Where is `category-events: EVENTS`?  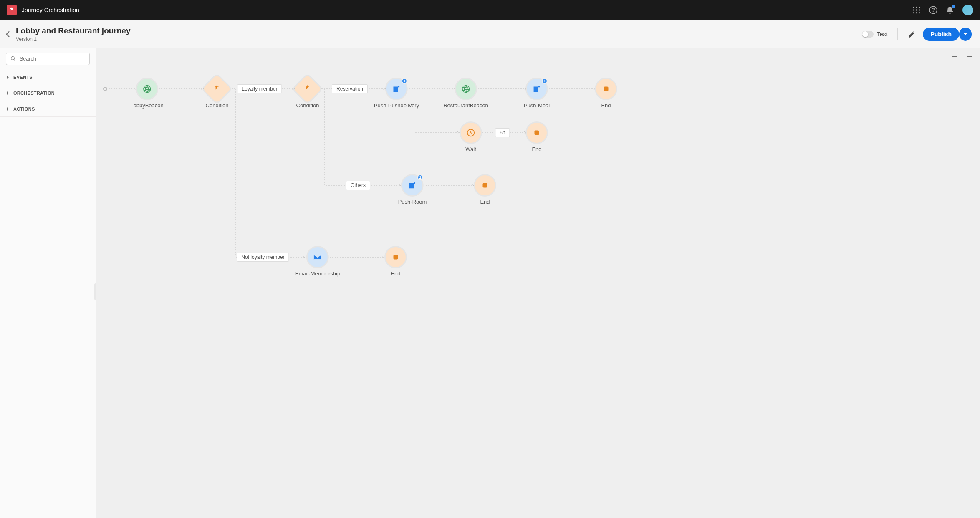 category-events: EVENTS is located at coordinates (48, 77).